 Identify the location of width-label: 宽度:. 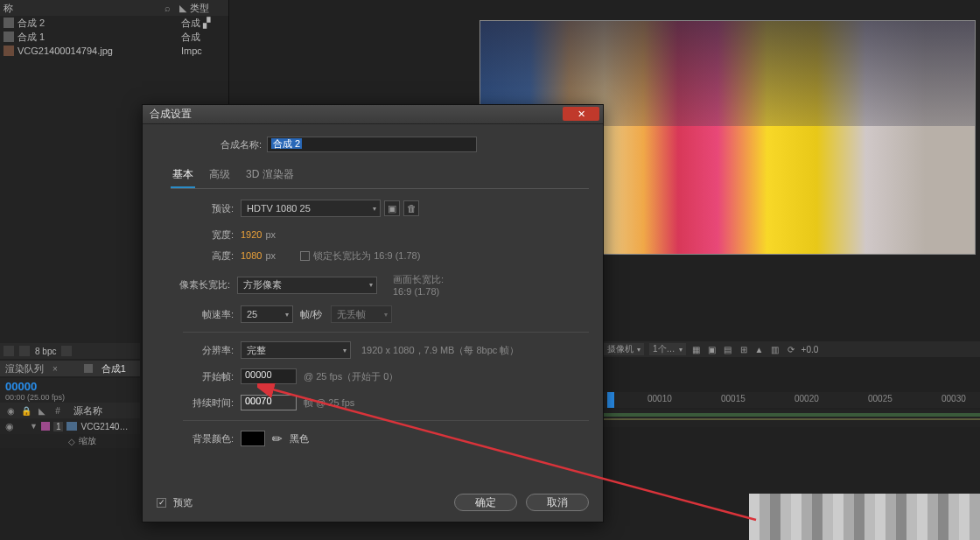
(208, 235).